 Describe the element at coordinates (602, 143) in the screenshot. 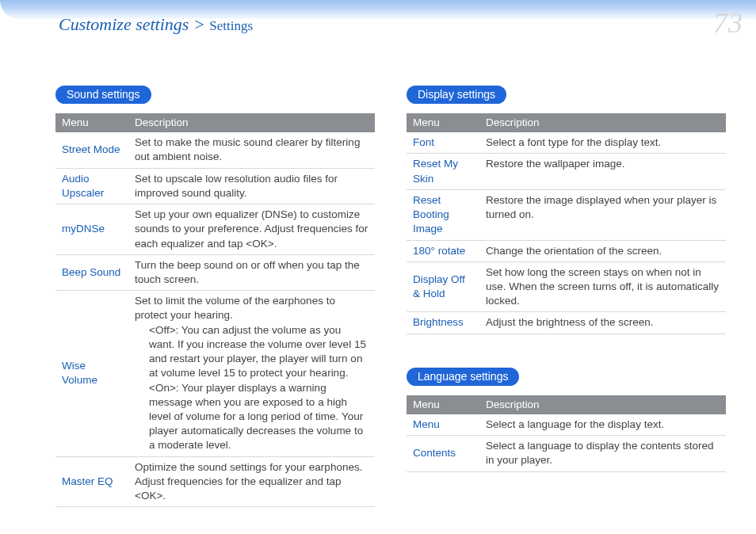

I see `desc-font: Select a font type for the display text.` at that location.